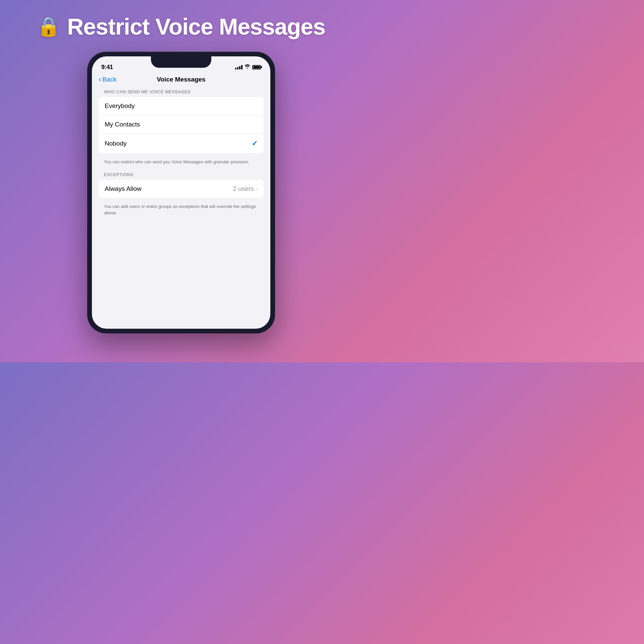 The height and width of the screenshot is (644, 644). I want to click on always-allow-item: Always Allow 2 users ›, so click(181, 189).